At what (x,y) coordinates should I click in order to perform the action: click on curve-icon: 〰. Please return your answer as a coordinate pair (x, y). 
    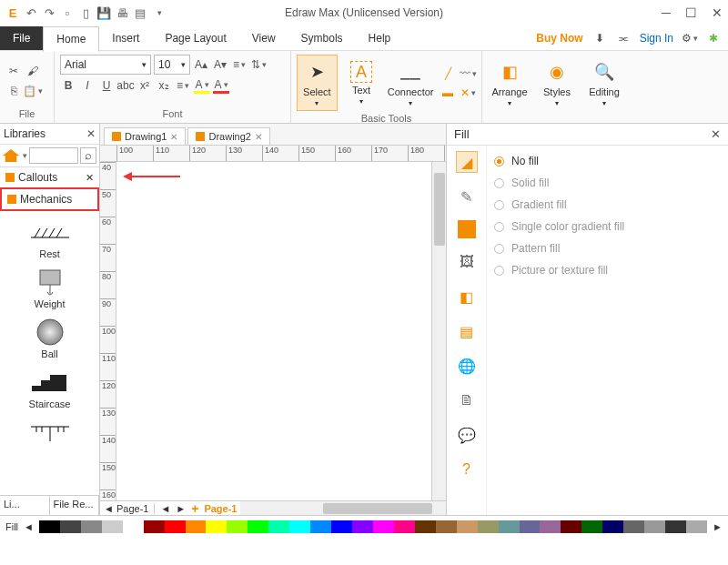
    Looking at the image, I should click on (468, 74).